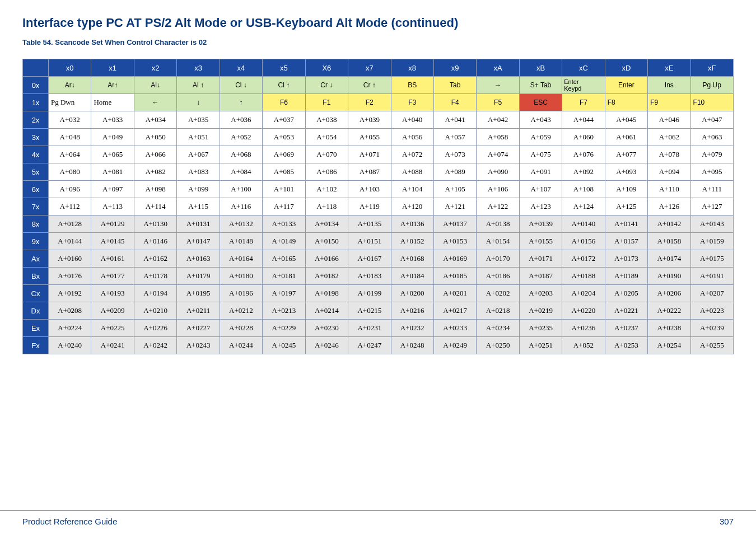  What do you see at coordinates (241, 311) in the screenshot?
I see `table-cell: A+0212` at bounding box center [241, 311].